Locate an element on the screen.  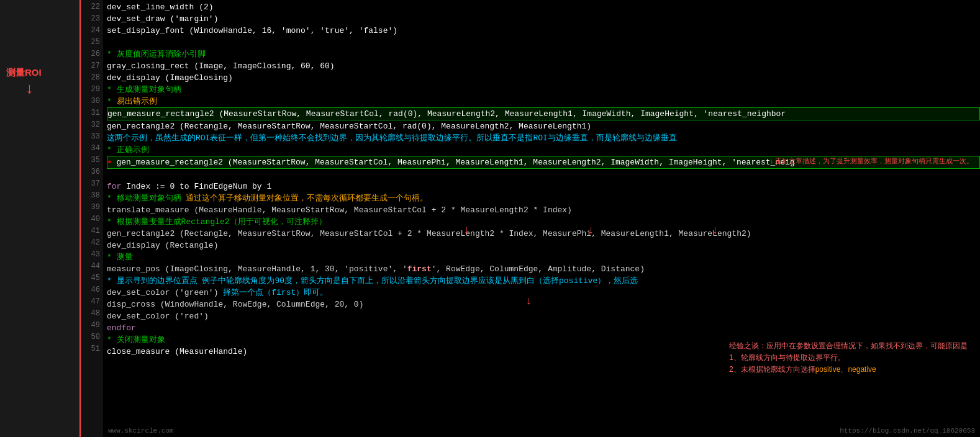
code-line-37: for Index := 0 to FindEdgeNum by 1 is located at coordinates (543, 186).